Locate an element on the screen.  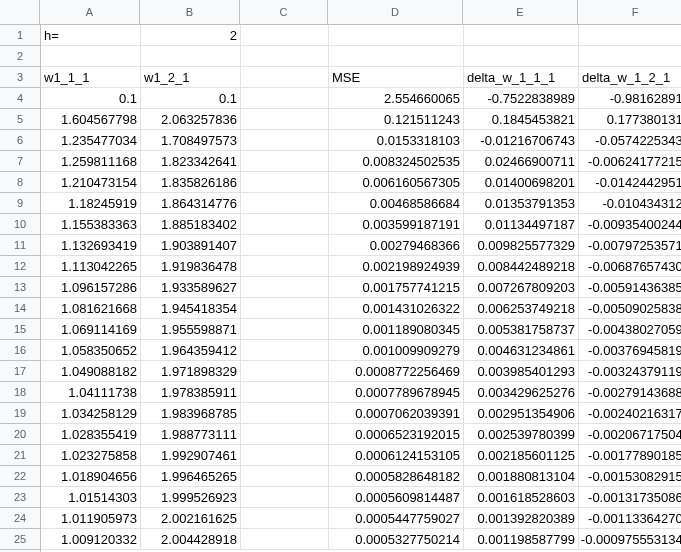
cell-D20: 0.0006523192015 is located at coordinates (396, 434).